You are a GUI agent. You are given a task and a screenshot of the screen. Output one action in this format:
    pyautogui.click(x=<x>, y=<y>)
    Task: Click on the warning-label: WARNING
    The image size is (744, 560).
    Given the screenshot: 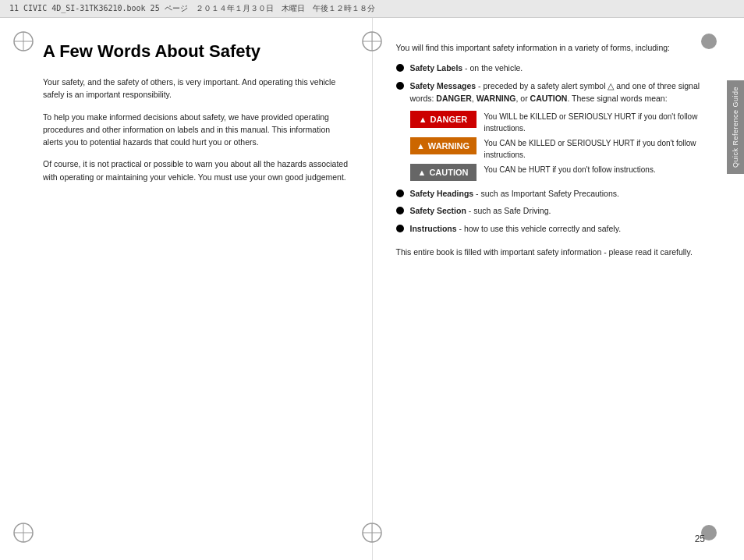 What is the action you would take?
    pyautogui.click(x=449, y=146)
    